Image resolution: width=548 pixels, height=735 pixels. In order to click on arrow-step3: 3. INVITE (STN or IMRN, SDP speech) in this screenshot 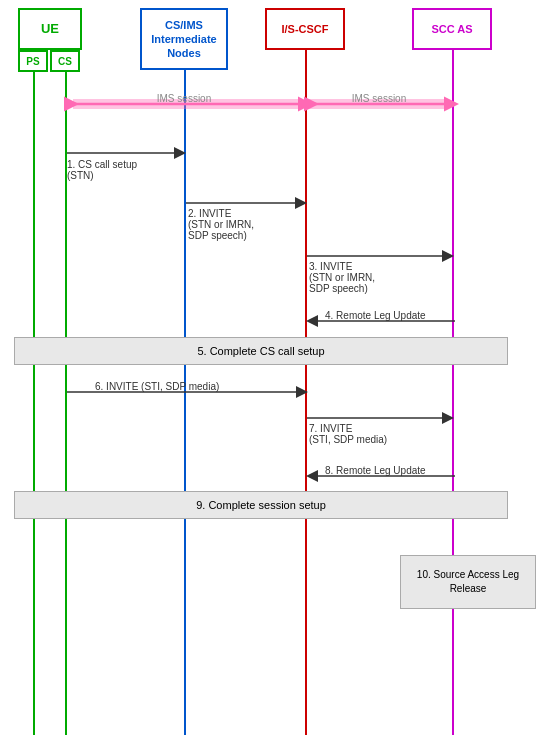, I will do `click(382, 272)`.